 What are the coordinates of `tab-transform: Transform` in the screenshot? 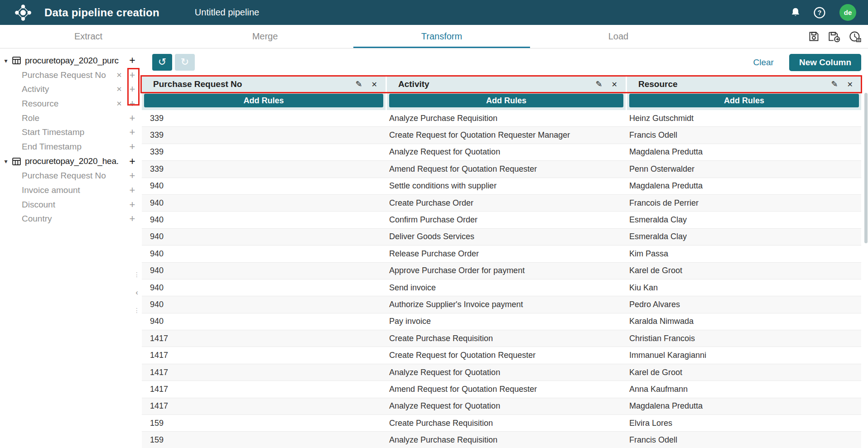 It's located at (442, 36).